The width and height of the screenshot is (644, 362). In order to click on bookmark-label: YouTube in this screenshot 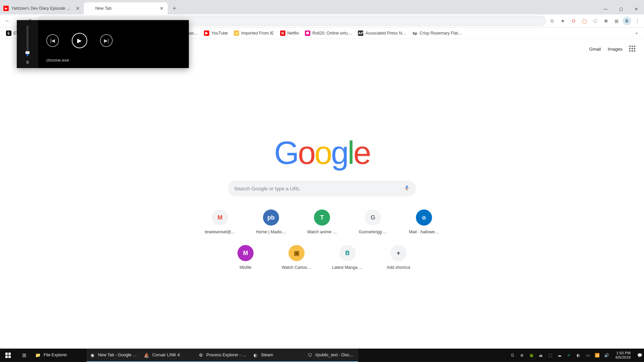, I will do `click(219, 33)`.